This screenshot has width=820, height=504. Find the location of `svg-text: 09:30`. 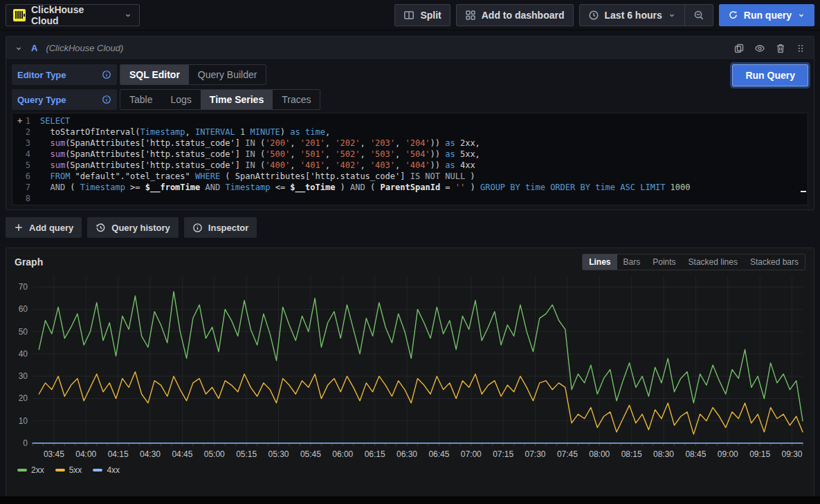

svg-text: 09:30 is located at coordinates (792, 454).